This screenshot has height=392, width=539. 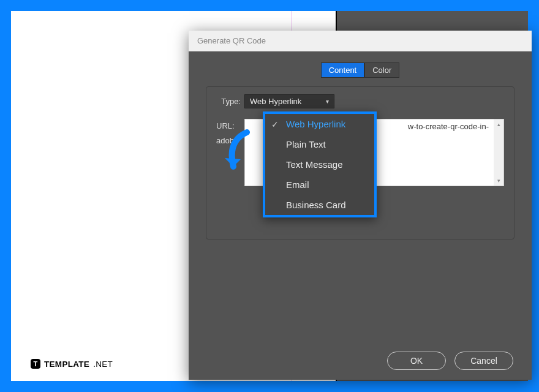 I want to click on dialog-tabs: Content Color, so click(x=360, y=69).